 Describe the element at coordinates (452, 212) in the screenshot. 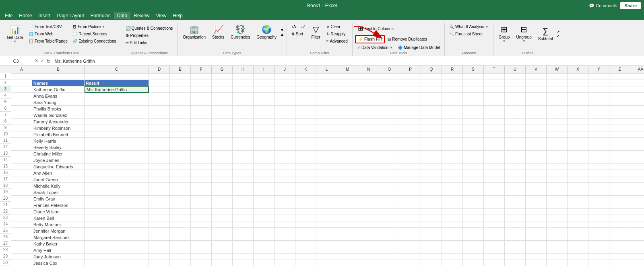

I see `cell-R22` at that location.